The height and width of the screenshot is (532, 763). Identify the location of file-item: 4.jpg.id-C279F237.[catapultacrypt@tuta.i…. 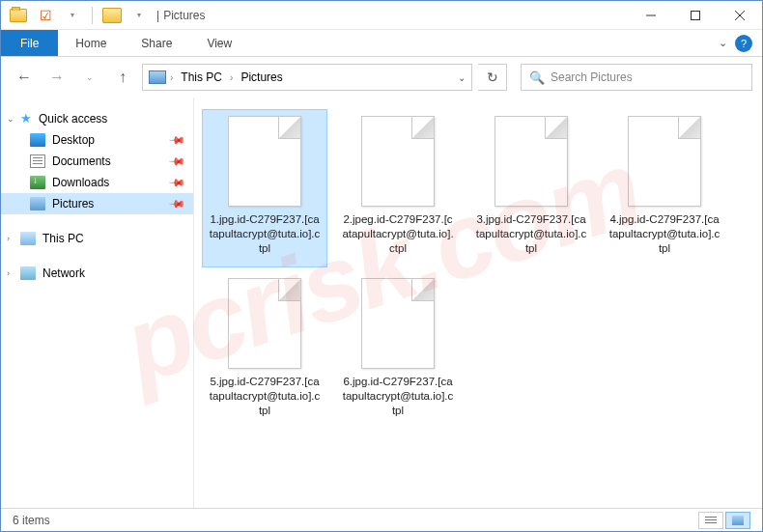
(664, 188).